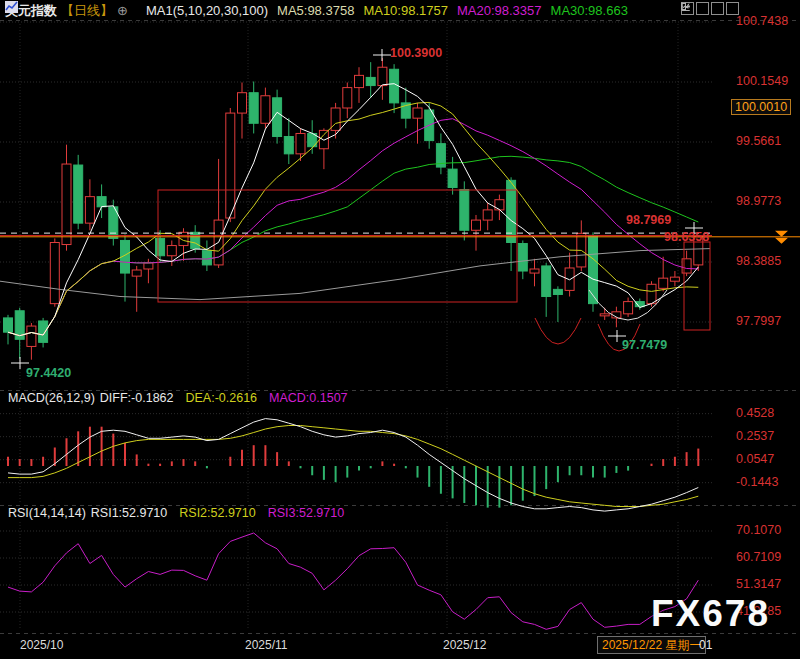 The image size is (800, 659). I want to click on price-axis-label: 100.7438, so click(762, 21).